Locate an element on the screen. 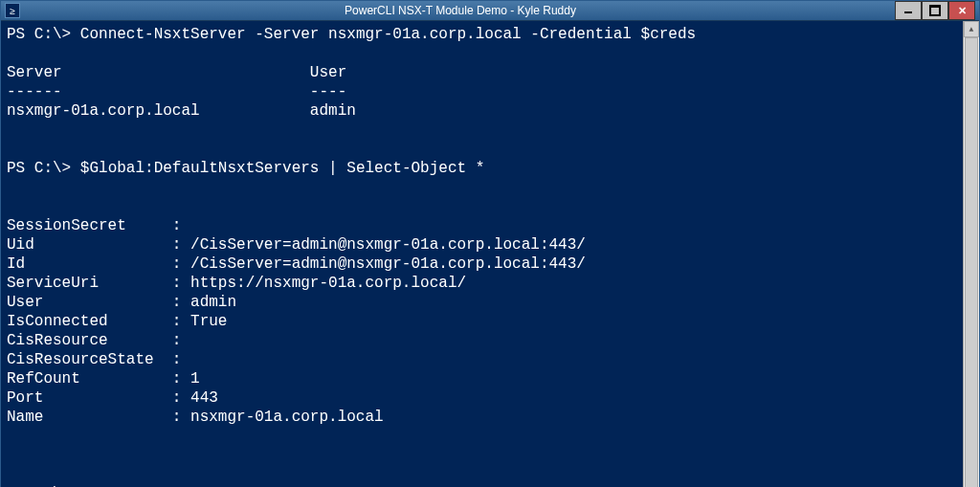 The width and height of the screenshot is (980, 487). label-sessionsecret: SessionSecret is located at coordinates (90, 226).